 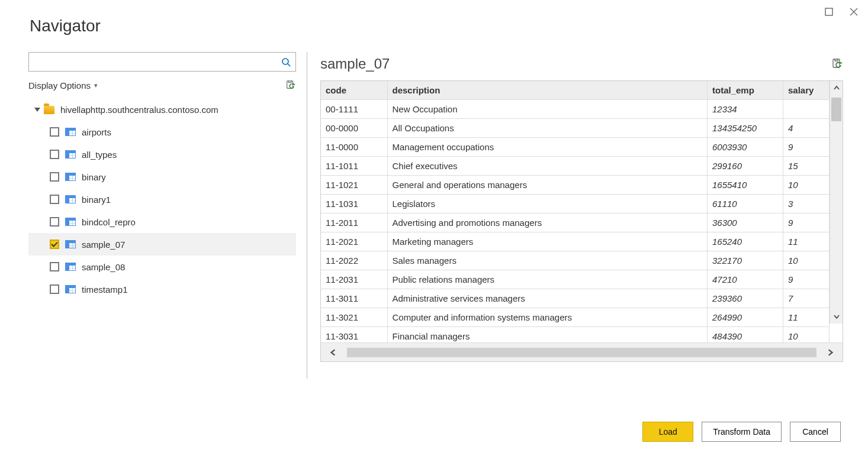 I want to click on cell-code: 11-3031, so click(x=354, y=335).